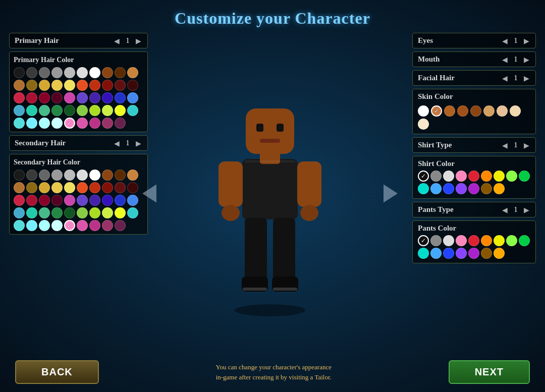 The width and height of the screenshot is (545, 392). What do you see at coordinates (505, 60) in the screenshot?
I see `mouth-prev: ◀` at bounding box center [505, 60].